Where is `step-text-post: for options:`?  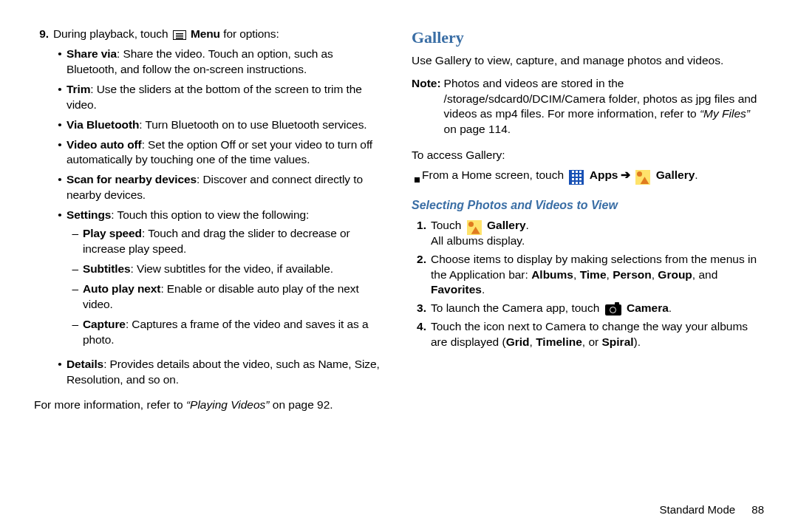
step-text-post: for options: is located at coordinates (250, 34).